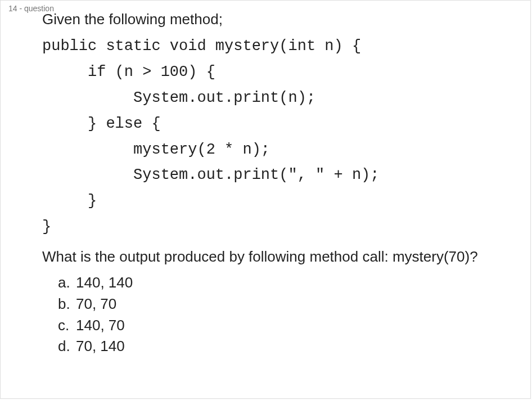 This screenshot has height=400, width=532. Describe the element at coordinates (291, 347) in the screenshot. I see `option-d: d. 70, 140` at that location.